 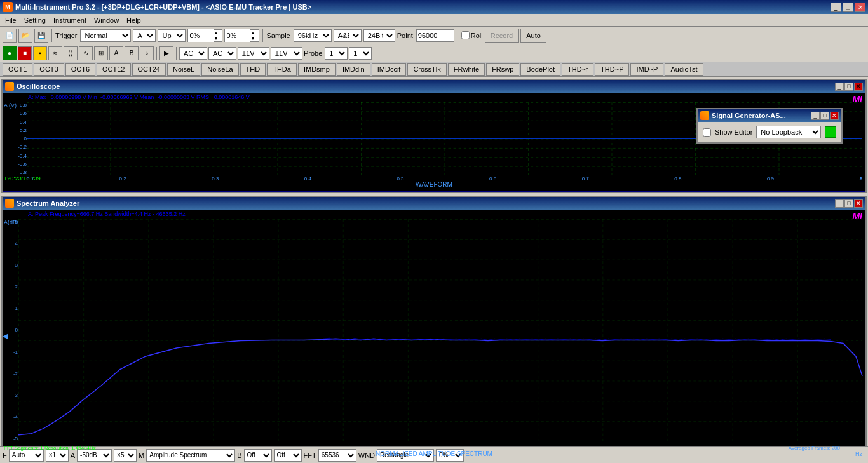 What do you see at coordinates (125, 455) in the screenshot?
I see `x5-select: ×5` at bounding box center [125, 455].